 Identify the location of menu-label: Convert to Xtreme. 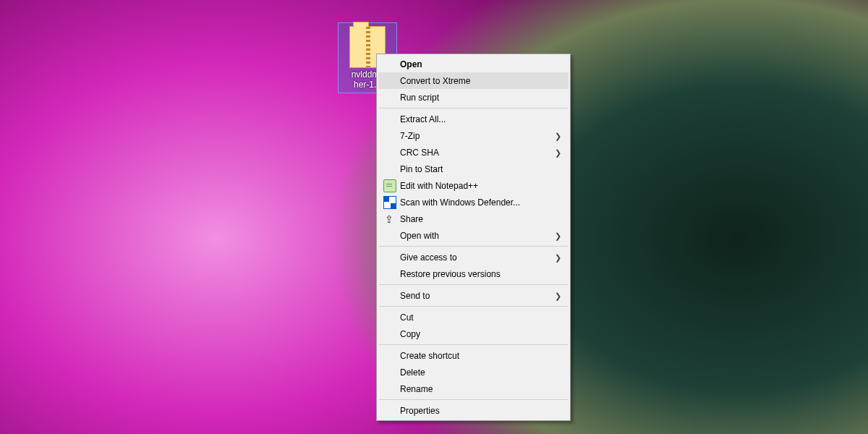
(435, 81).